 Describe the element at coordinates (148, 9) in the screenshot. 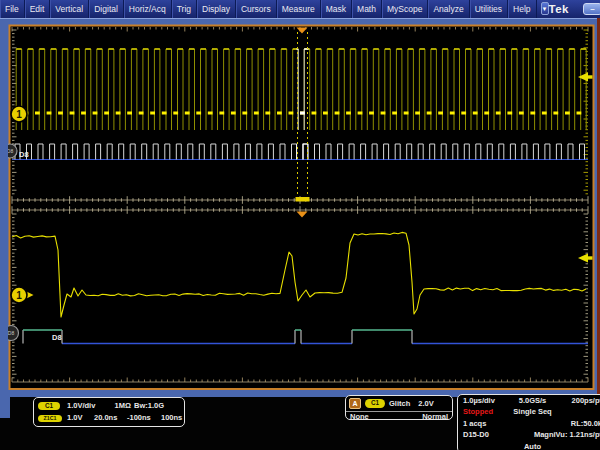

I see `menu-item: Horiz/Acq` at that location.